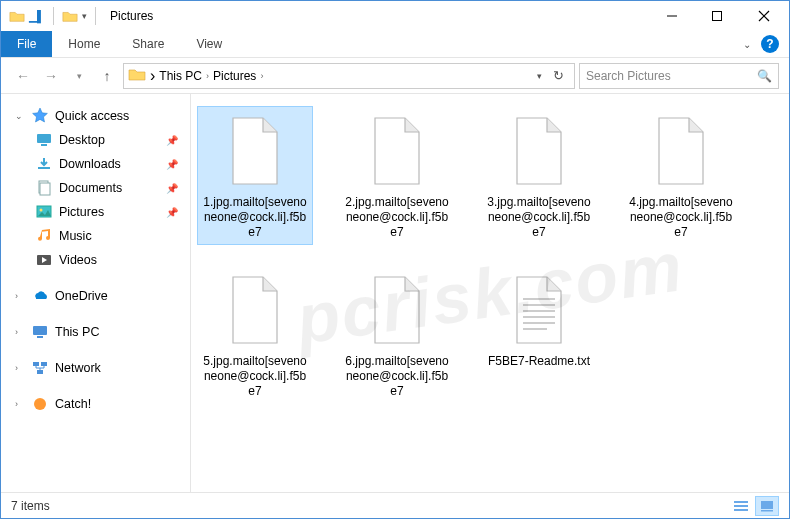  I want to click on file-name: 3.jpg.mailto[sevenoneone@cock.li].f5be7, so click(539, 218).